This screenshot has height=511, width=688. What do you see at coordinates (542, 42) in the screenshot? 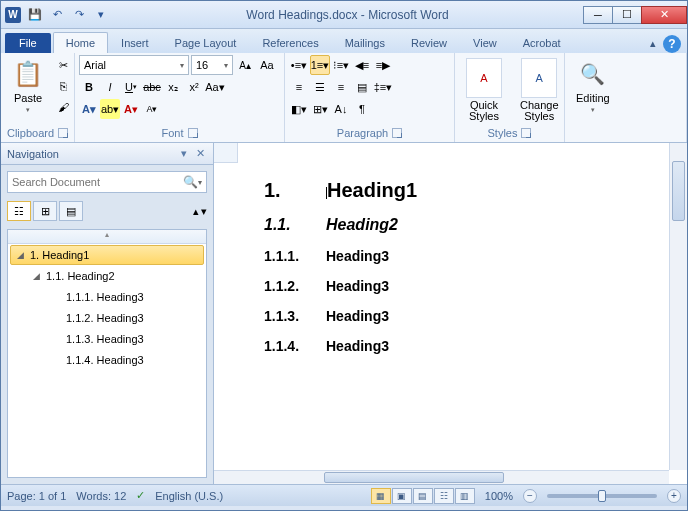
I see `tab-acrobat: Acrobat` at bounding box center [542, 42].